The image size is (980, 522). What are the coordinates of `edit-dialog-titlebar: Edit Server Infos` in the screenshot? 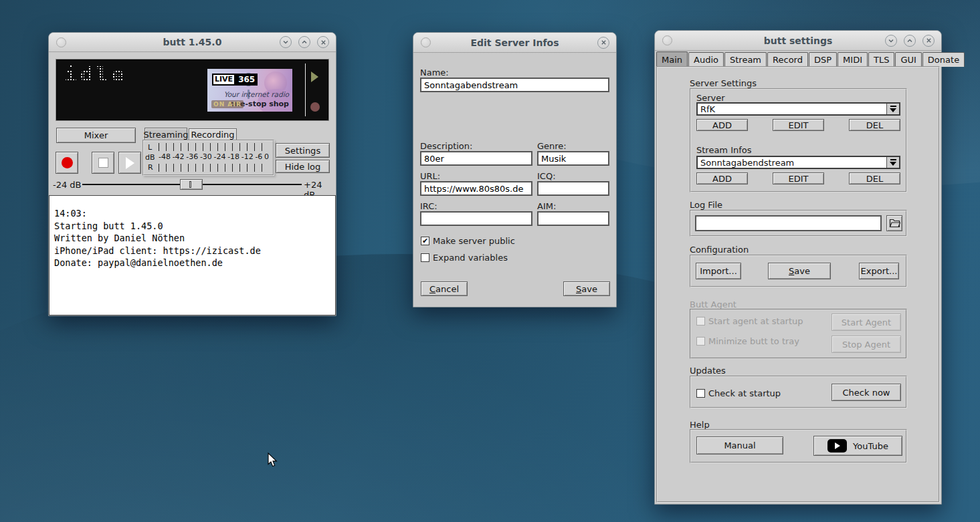 It's located at (515, 43).